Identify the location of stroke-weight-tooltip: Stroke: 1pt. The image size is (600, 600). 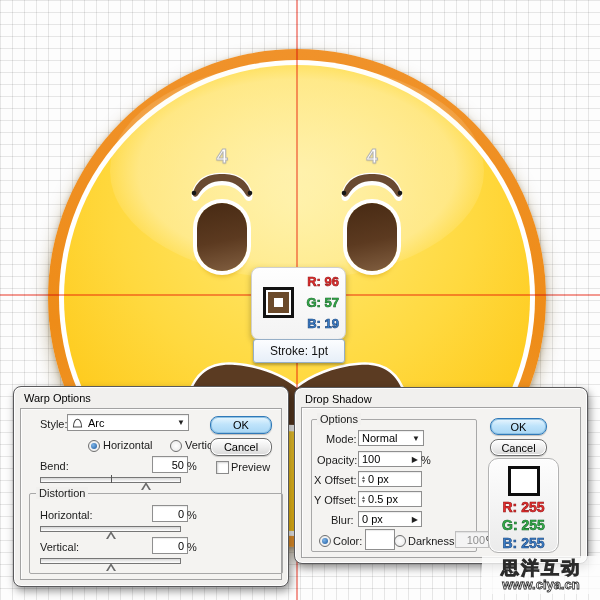
(299, 351).